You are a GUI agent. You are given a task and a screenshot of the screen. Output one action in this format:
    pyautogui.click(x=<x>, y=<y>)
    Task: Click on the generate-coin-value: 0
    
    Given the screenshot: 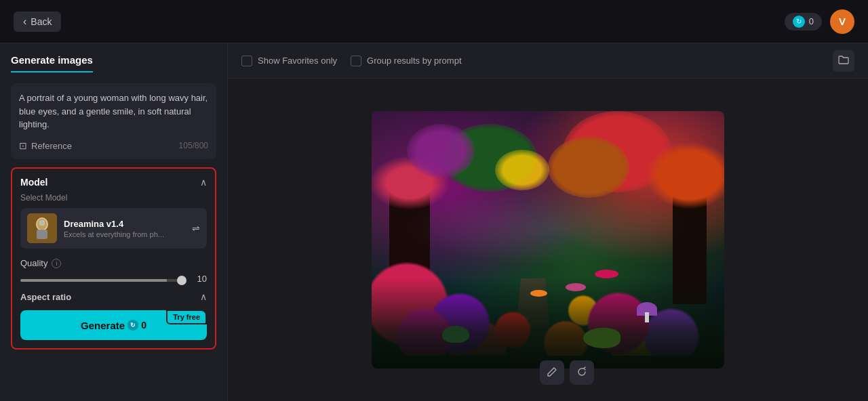 What is the action you would take?
    pyautogui.click(x=144, y=325)
    